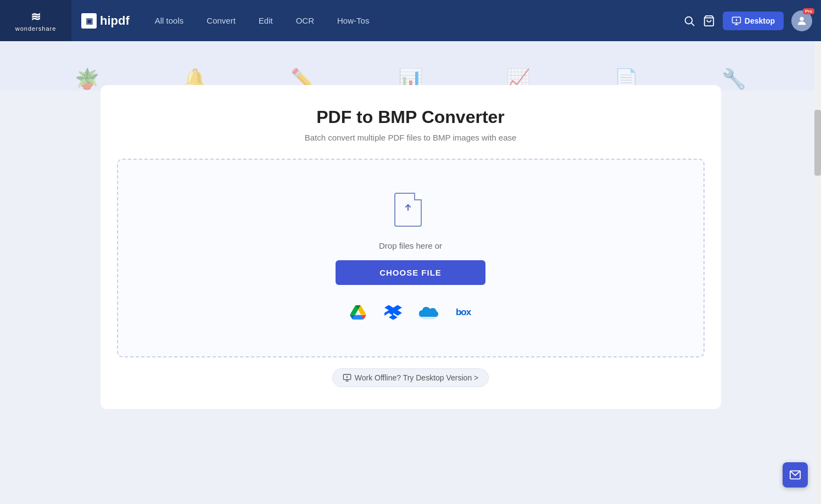  I want to click on page-subtitle: Batch convert multiple PDF files to BMP …, so click(411, 137).